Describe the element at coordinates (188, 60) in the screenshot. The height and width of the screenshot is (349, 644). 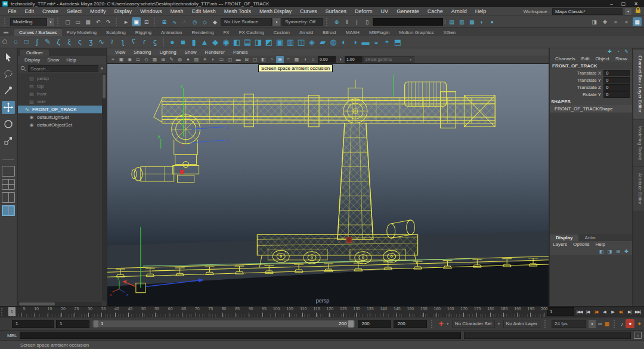
I see `smooth-shade-icon: ●` at that location.